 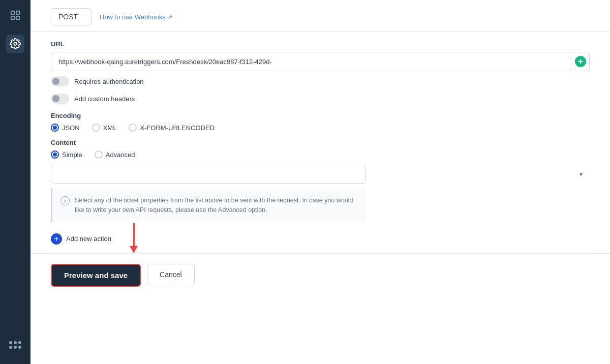 What do you see at coordinates (60, 99) in the screenshot?
I see `custom-headers-track` at bounding box center [60, 99].